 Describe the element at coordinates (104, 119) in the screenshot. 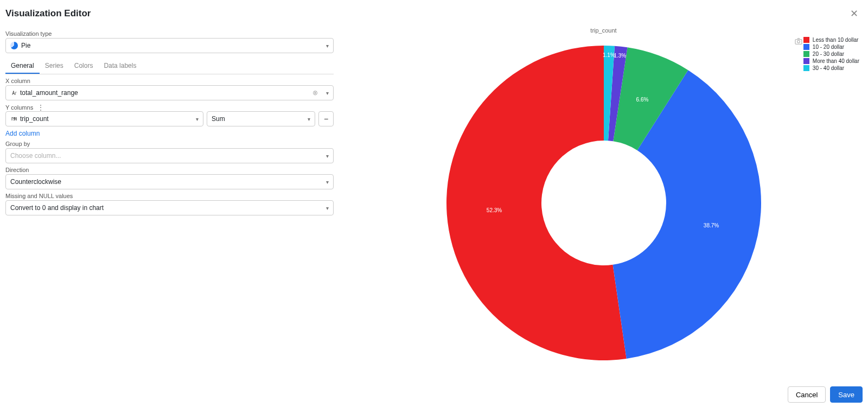

I see `y-column-select: trip_count ▾` at that location.